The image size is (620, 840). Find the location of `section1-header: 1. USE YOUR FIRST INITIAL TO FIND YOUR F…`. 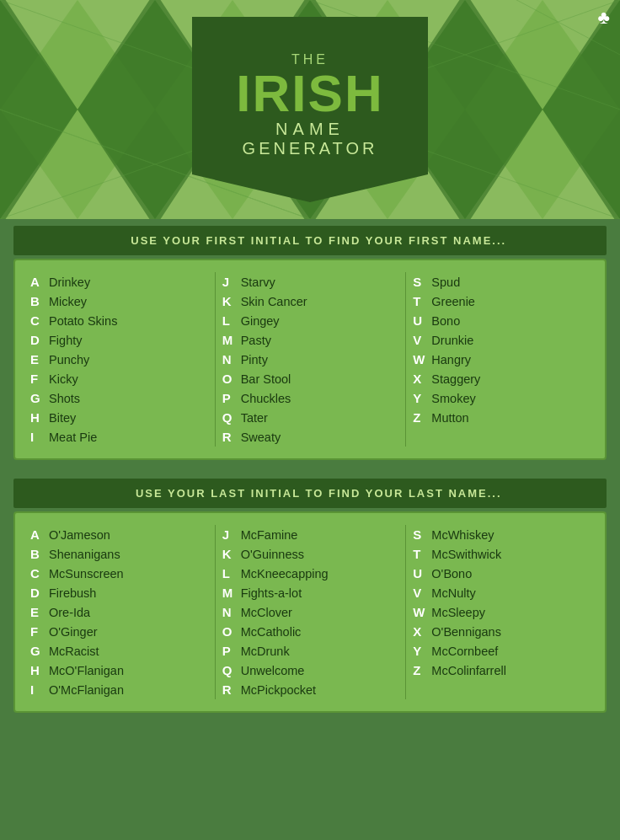

section1-header: 1. USE YOUR FIRST INITIAL TO FIND YOUR F… is located at coordinates (310, 241).